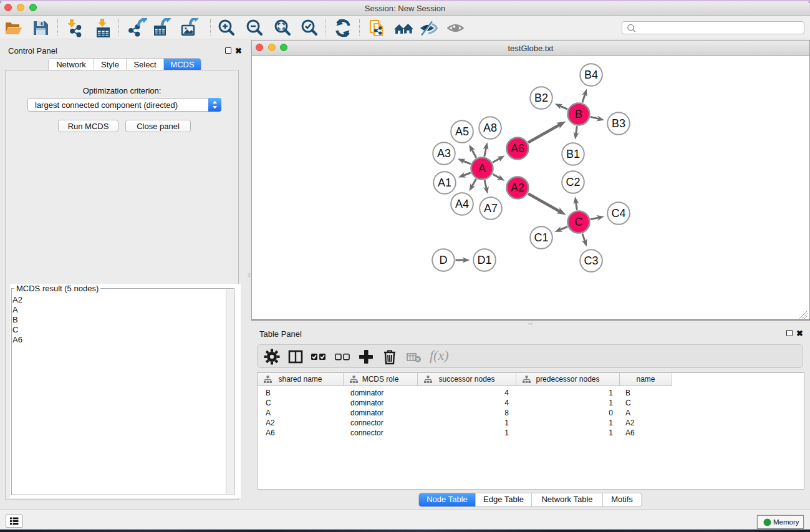 The width and height of the screenshot is (810, 532). I want to click on svg-text: A7, so click(491, 208).